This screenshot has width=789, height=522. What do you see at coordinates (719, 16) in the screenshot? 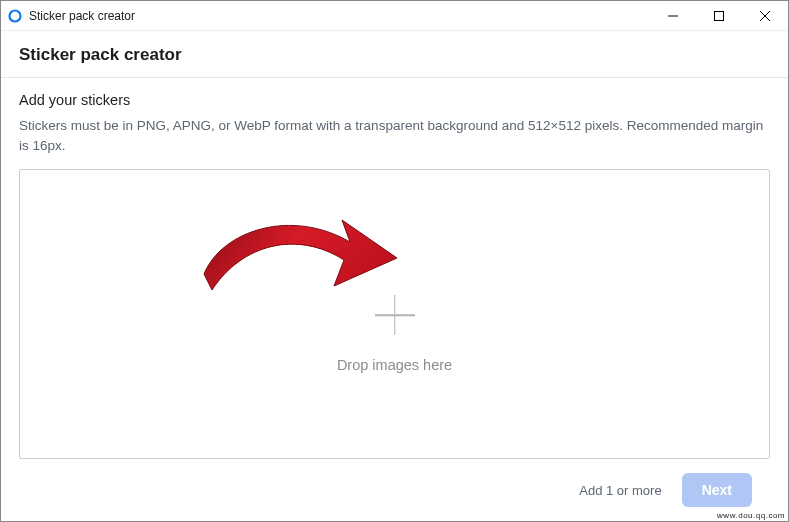
I see `window-controls` at bounding box center [719, 16].